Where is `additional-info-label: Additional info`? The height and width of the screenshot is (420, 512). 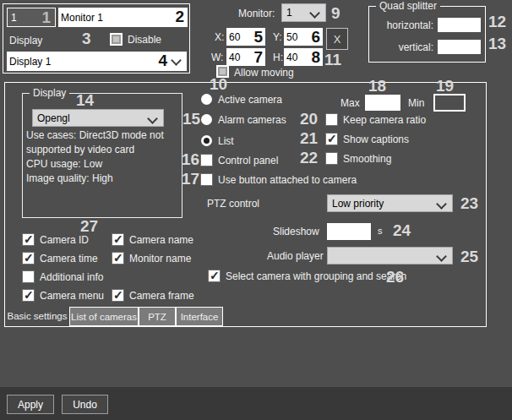
additional-info-label: Additional info is located at coordinates (71, 277).